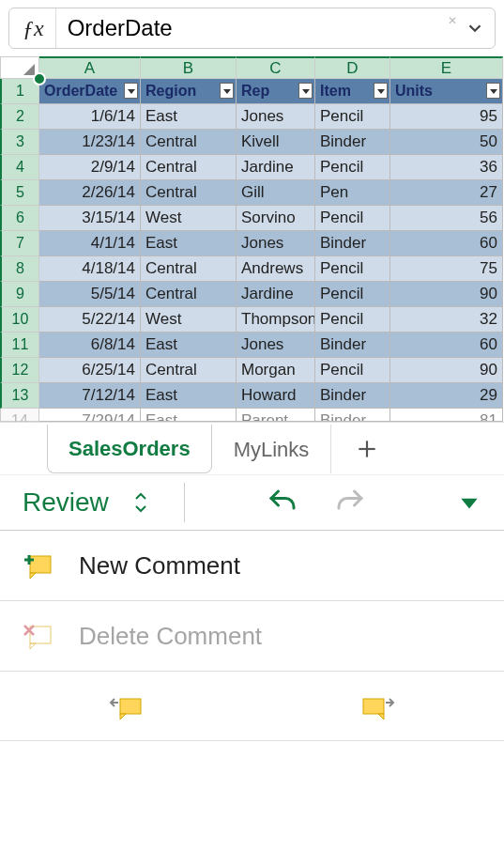  What do you see at coordinates (447, 193) in the screenshot?
I see `cell: 27` at bounding box center [447, 193].